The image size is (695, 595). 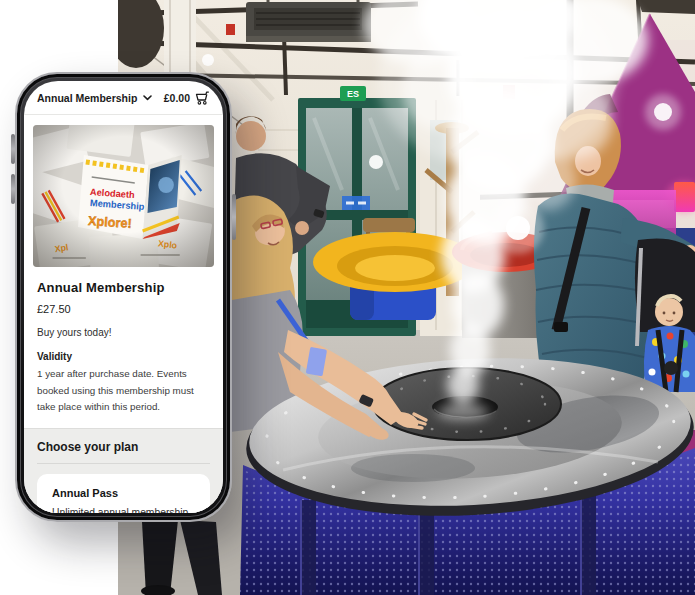 What do you see at coordinates (124, 196) in the screenshot?
I see `membership-cards-photo: Xpl Xplo Aelodaeth Membership Xplore!` at bounding box center [124, 196].